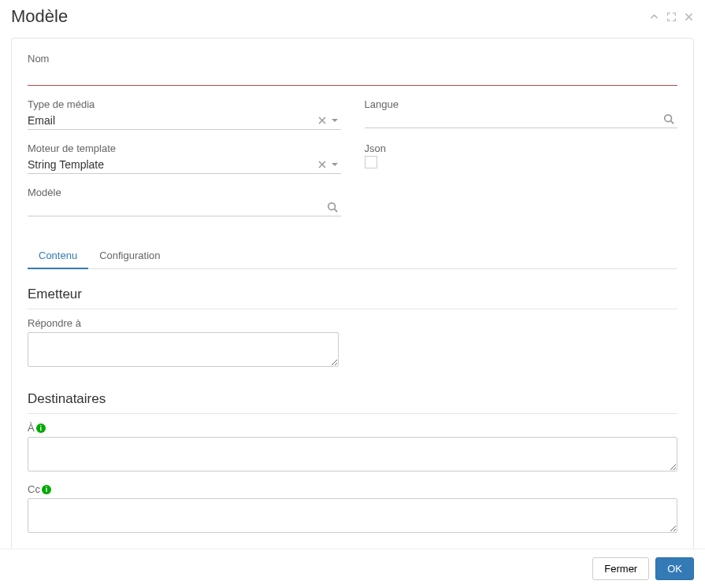  What do you see at coordinates (184, 148) in the screenshot?
I see `engine-label: Moteur de template` at bounding box center [184, 148].